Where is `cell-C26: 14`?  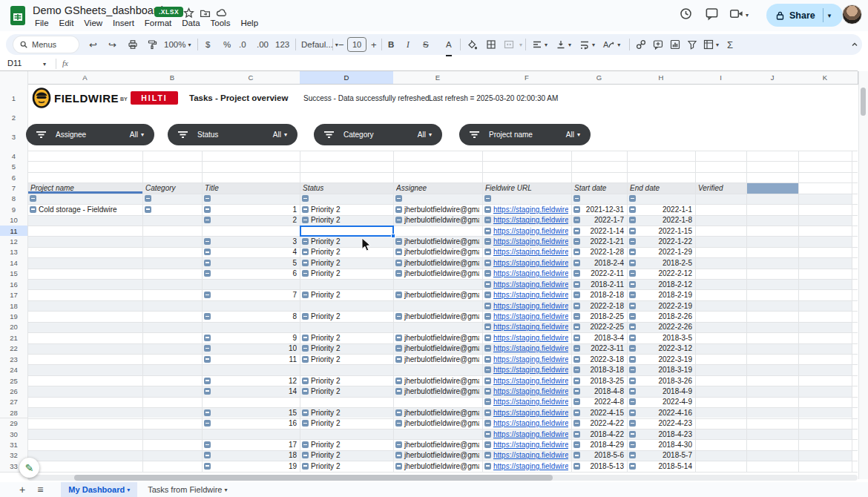 cell-C26: 14 is located at coordinates (251, 392).